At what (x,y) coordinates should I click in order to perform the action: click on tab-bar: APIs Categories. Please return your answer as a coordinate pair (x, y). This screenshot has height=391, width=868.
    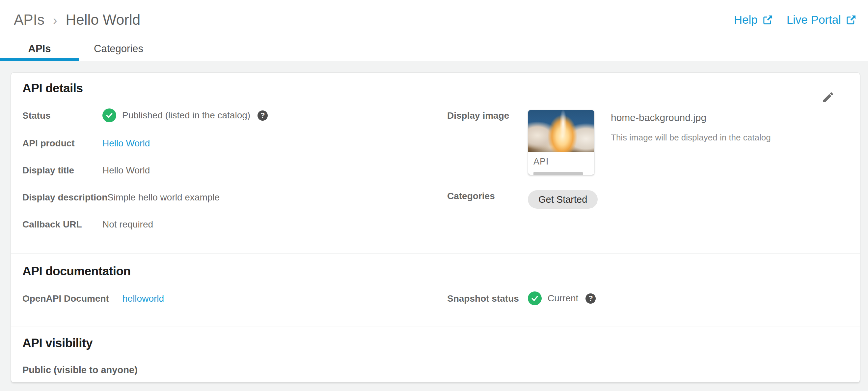
    Looking at the image, I should click on (434, 49).